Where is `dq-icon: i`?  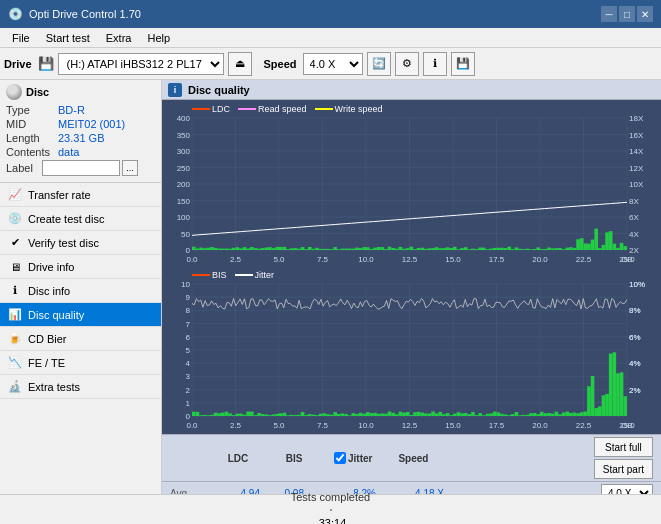
dq-icon: i is located at coordinates (175, 90).